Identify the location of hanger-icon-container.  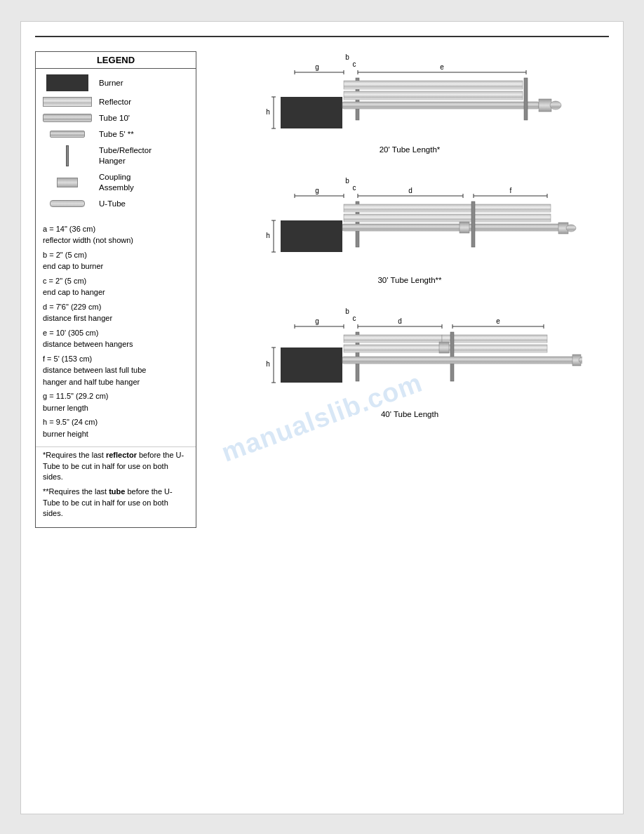
(67, 156).